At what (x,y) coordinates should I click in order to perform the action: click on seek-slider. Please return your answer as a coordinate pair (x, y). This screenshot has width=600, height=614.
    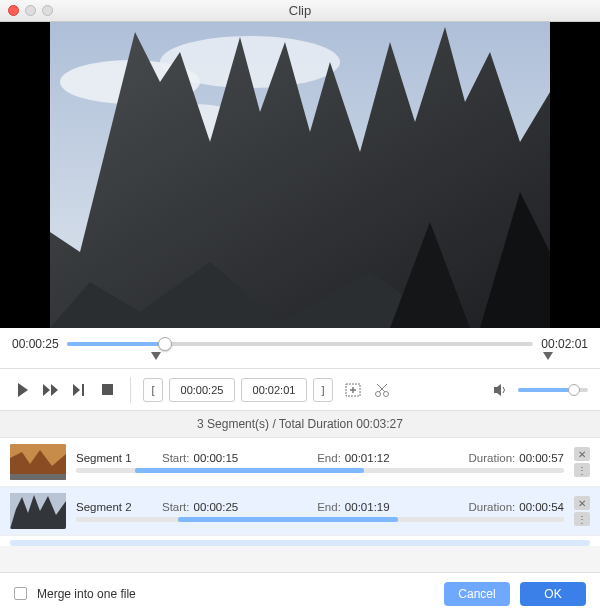
    Looking at the image, I should click on (300, 344).